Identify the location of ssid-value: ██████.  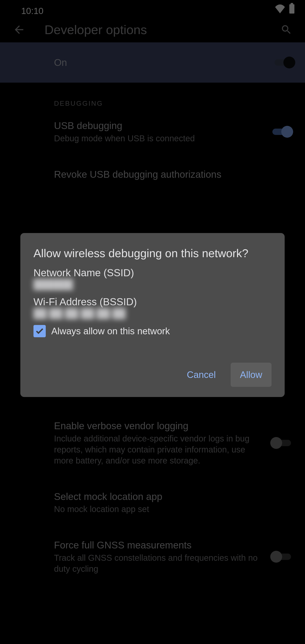
(152, 284).